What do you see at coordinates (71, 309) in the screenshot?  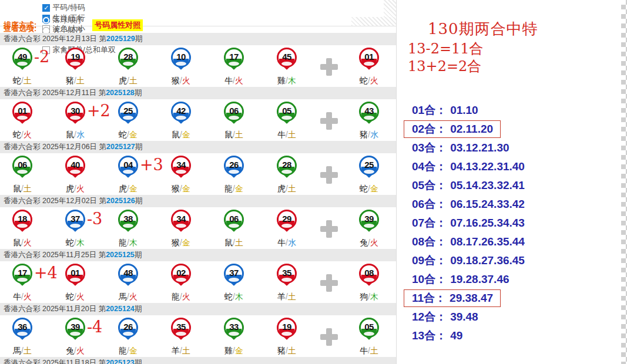 I see `draw-date: 2025年11月20日` at bounding box center [71, 309].